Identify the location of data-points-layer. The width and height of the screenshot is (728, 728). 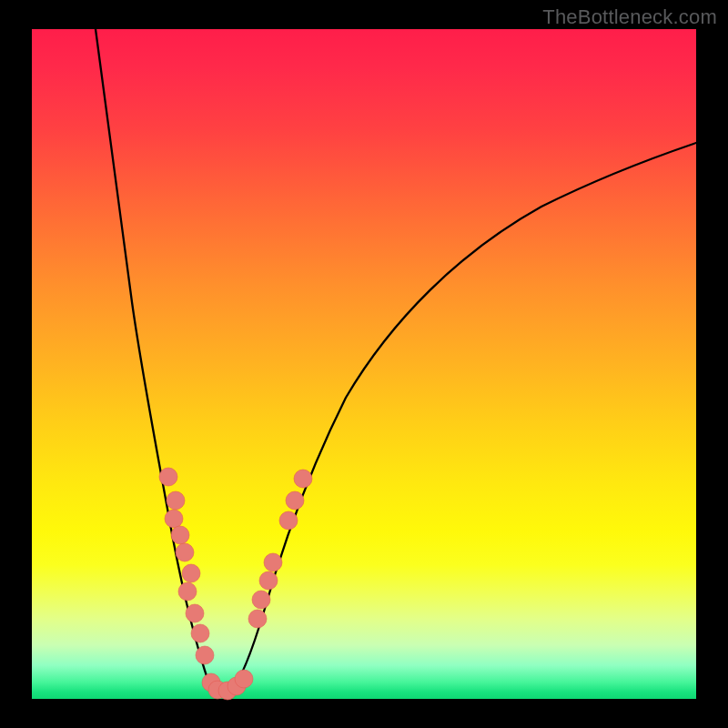
(236, 584).